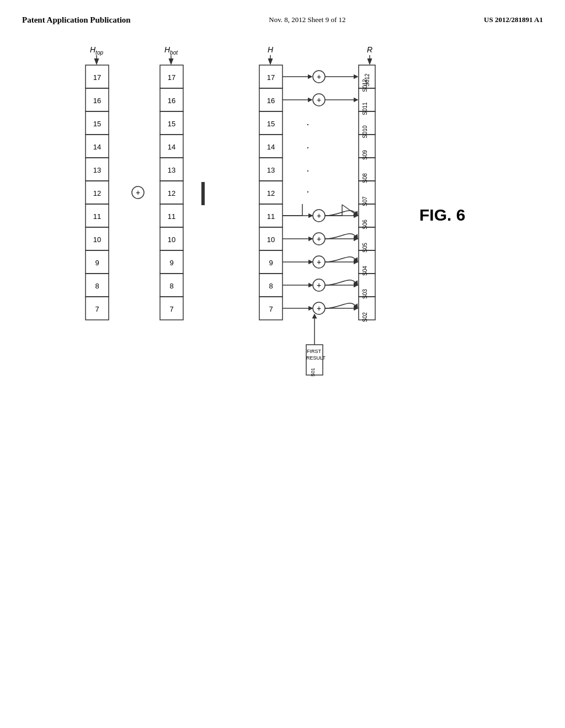 The image size is (565, 728). What do you see at coordinates (513, 20) in the screenshot?
I see `patent-number: US 2012/281891 A1` at bounding box center [513, 20].